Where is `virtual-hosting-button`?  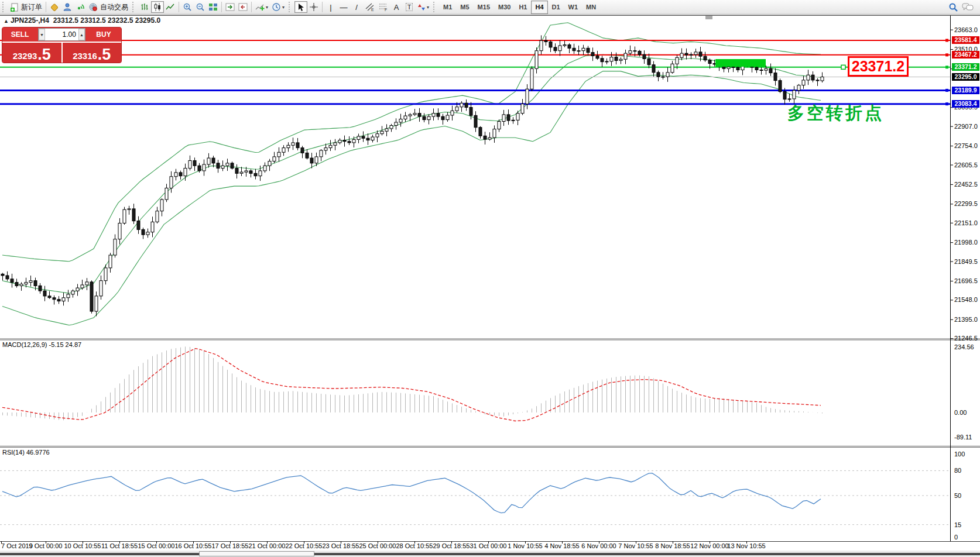
virtual-hosting-button is located at coordinates (67, 7).